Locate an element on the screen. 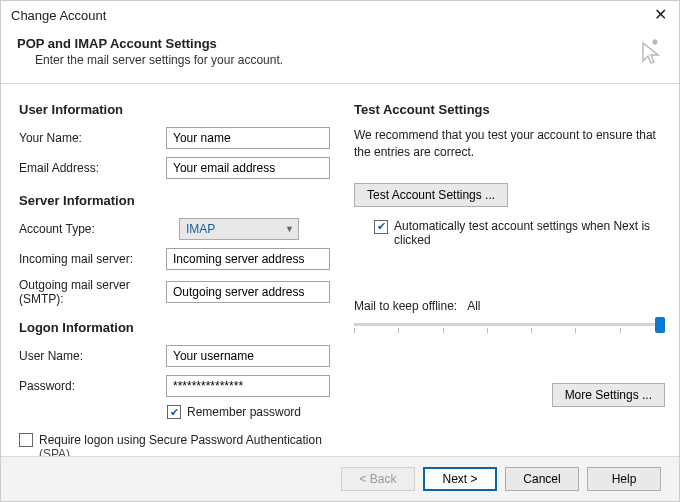 Image resolution: width=680 pixels, height=502 pixels. auto-test-label: Automatically test account settings when… is located at coordinates (530, 233).